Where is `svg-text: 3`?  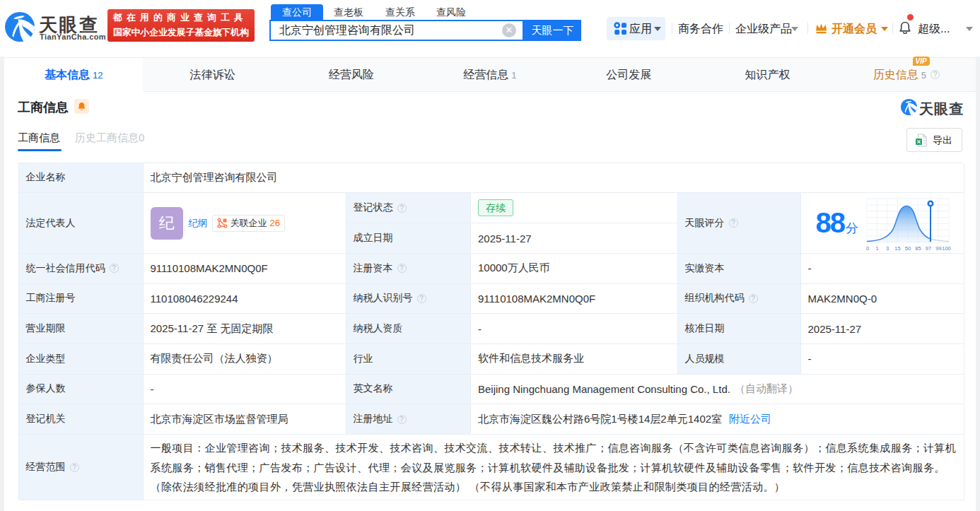
svg-text: 3 is located at coordinates (887, 249).